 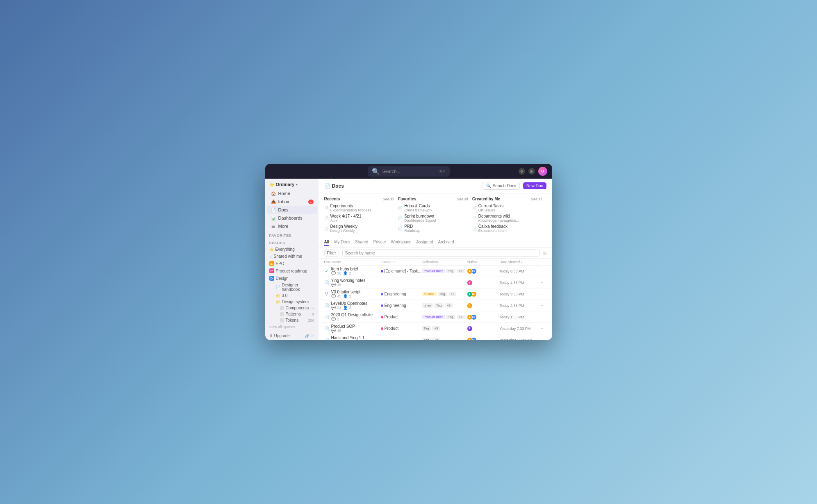 I want to click on search-docs-button: 🔍 Search Docs, so click(x=501, y=186).